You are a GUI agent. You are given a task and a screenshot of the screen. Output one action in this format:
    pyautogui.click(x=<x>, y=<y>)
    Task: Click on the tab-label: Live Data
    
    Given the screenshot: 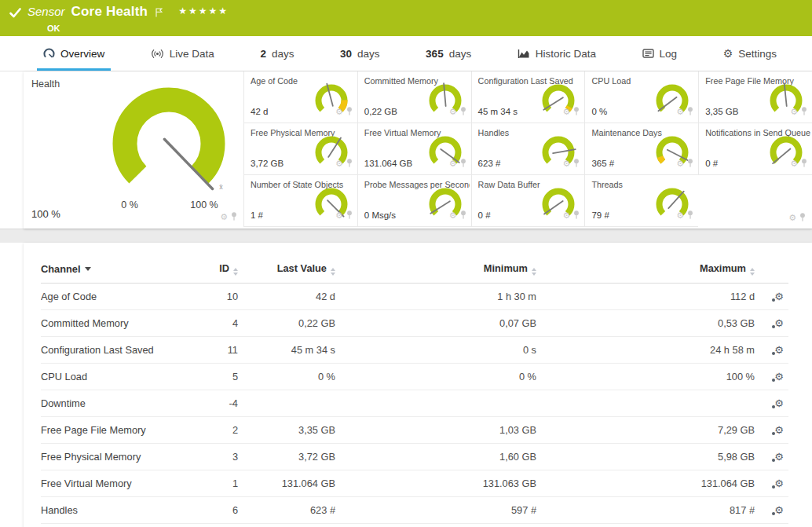 What is the action you would take?
    pyautogui.click(x=192, y=53)
    